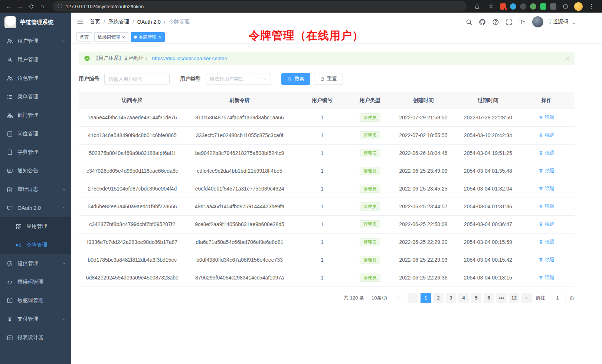 The height and width of the screenshot is (364, 602). Describe the element at coordinates (84, 37) in the screenshot. I see `tab-home: 首页` at that location.